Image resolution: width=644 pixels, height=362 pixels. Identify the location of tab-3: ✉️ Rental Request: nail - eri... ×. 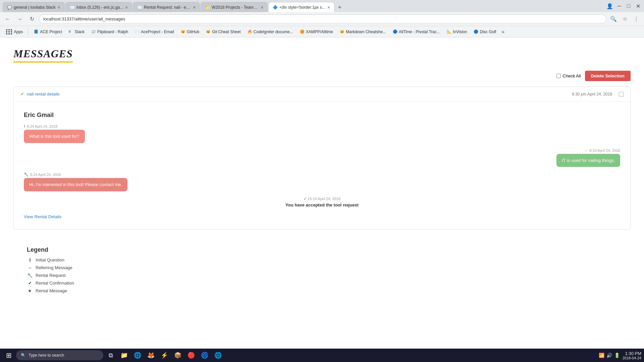
(166, 7).